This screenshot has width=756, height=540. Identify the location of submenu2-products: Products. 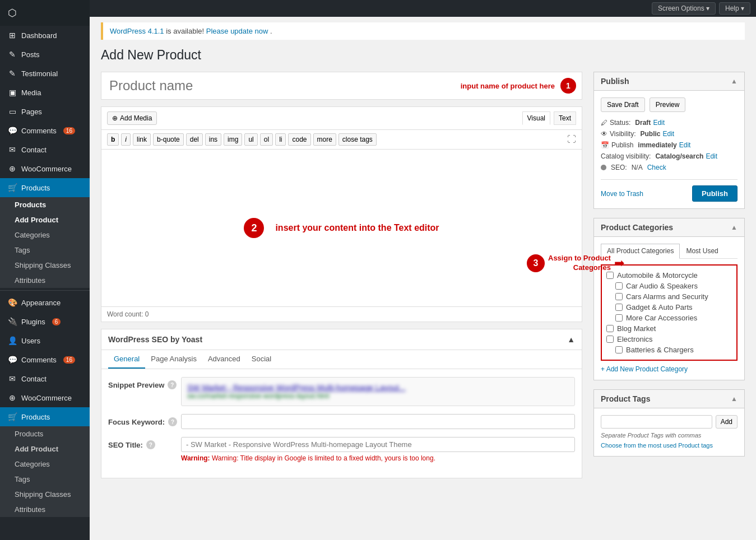
(45, 434).